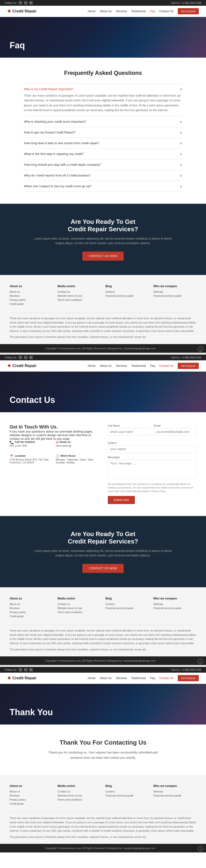  What do you see at coordinates (181, 89) in the screenshot?
I see `chevron-up-icon: ∧` at bounding box center [181, 89].